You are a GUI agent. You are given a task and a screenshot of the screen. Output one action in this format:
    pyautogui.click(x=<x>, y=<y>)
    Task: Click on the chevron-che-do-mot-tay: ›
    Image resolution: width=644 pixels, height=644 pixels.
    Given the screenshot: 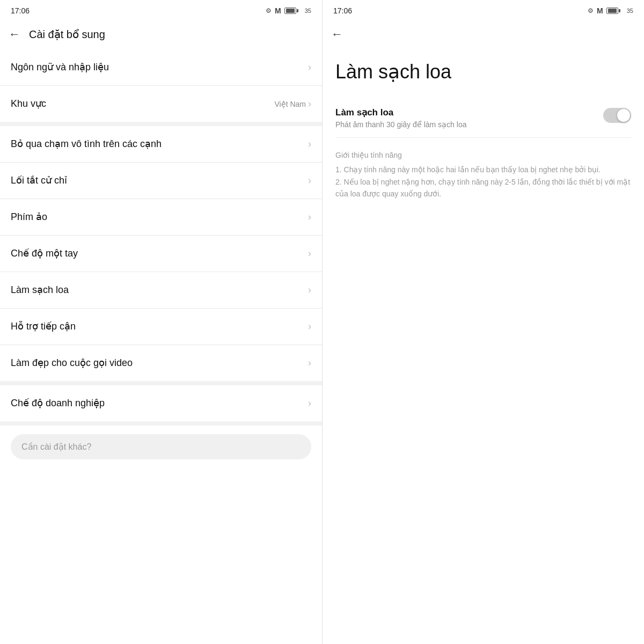 What is the action you would take?
    pyautogui.click(x=310, y=253)
    